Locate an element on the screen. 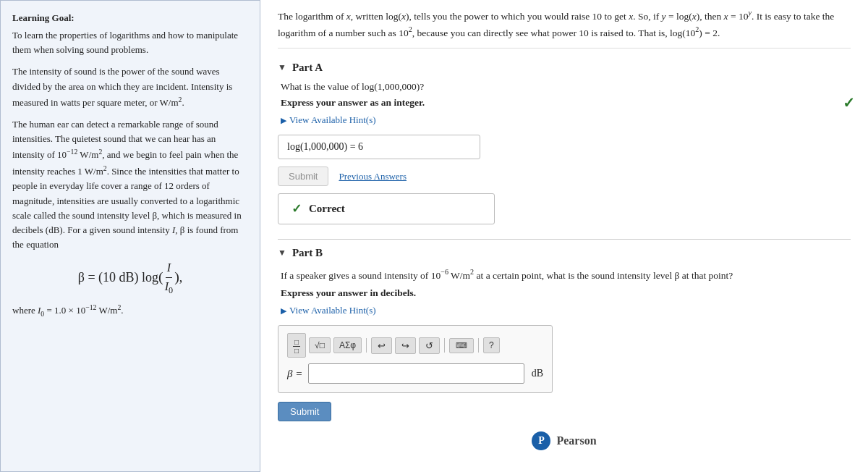  correct-banner: ✓ Correct is located at coordinates (386, 208).